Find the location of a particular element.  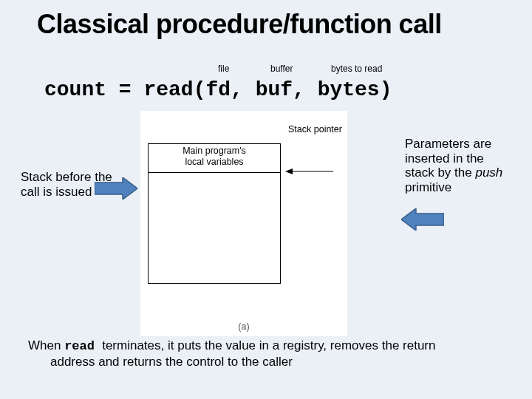

figure-sublabel: (a) is located at coordinates (244, 327).